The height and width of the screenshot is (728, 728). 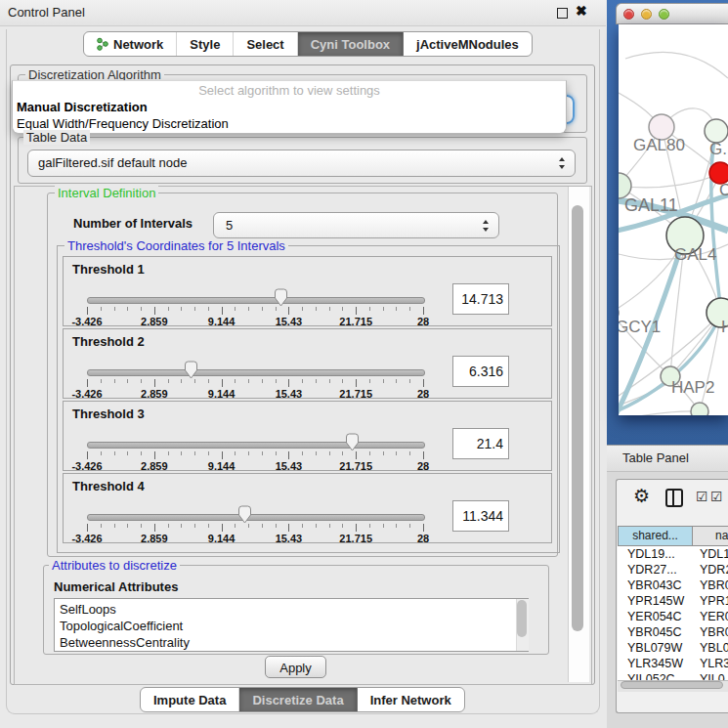 What do you see at coordinates (351, 44) in the screenshot?
I see `tab-cyni-toolbox: Cyni Toolbox` at bounding box center [351, 44].